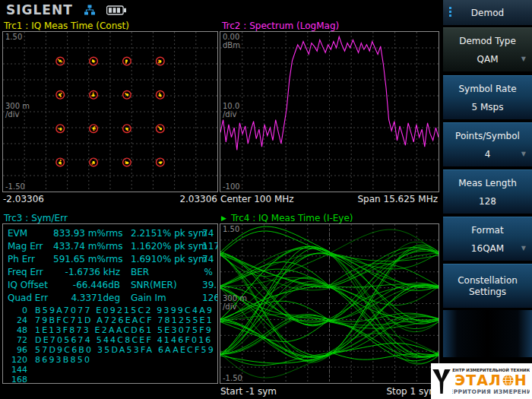 The width and height of the screenshot is (532, 399). I want to click on menu-item-value: 16QAM, so click(488, 249).